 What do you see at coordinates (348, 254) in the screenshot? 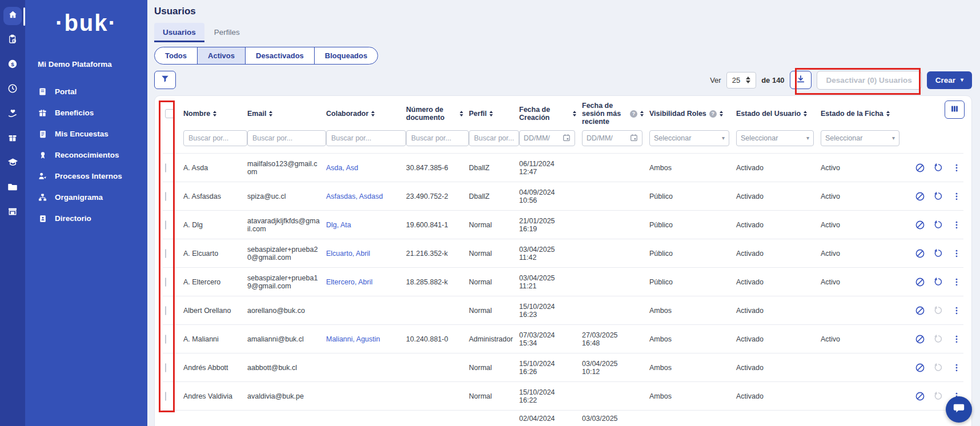
I see `collaborator-link: Elcuarto, Abril` at bounding box center [348, 254].